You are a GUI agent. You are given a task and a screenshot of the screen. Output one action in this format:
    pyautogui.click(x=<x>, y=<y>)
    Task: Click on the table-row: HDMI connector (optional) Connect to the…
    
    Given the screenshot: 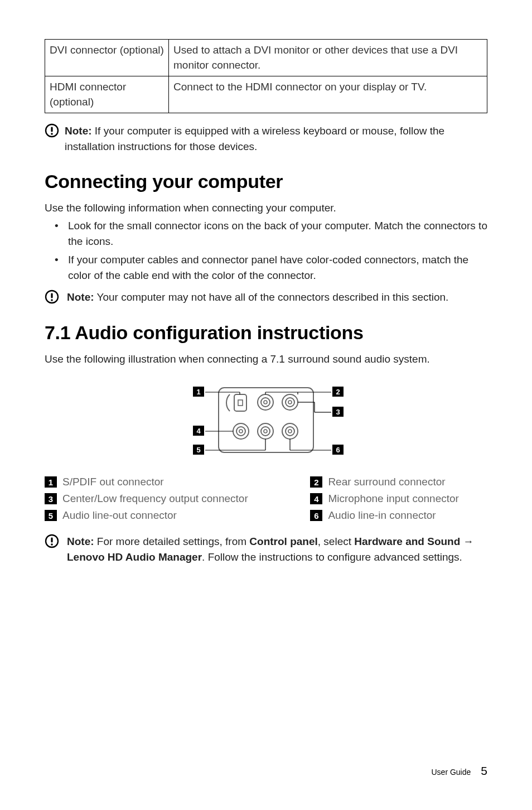 What is the action you would take?
    pyautogui.click(x=267, y=95)
    